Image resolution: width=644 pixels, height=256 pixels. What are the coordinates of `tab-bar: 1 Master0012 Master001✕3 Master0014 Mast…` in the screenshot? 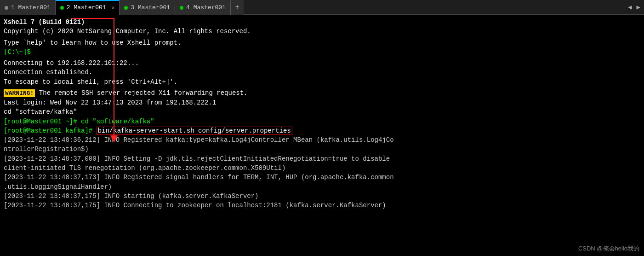 It's located at (322, 7).